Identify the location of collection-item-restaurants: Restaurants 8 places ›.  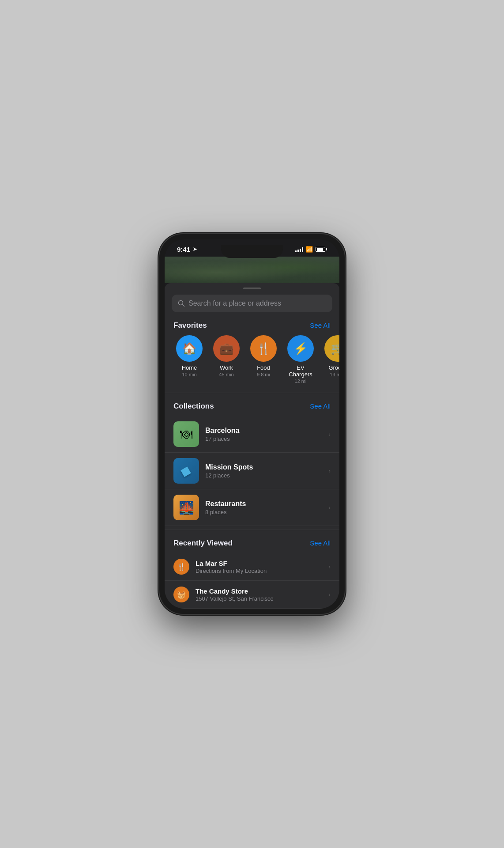
(252, 508).